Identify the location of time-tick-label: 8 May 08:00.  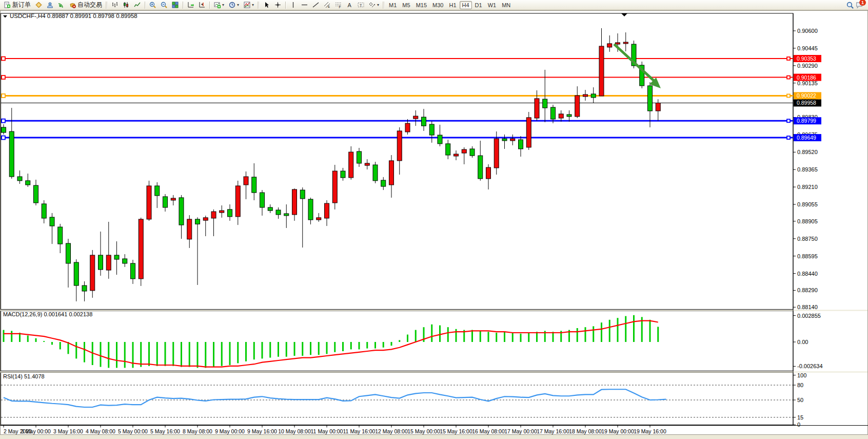
(198, 431).